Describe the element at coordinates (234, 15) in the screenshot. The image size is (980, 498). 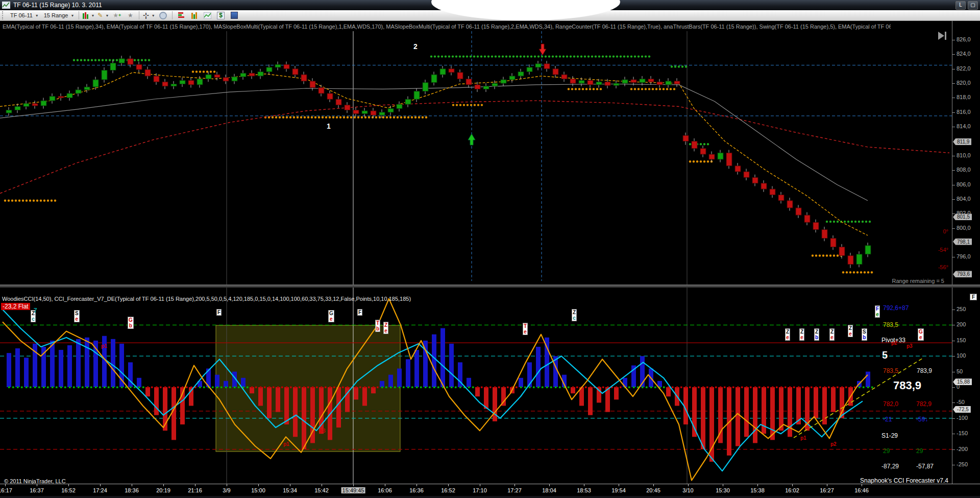
I see `panels-button` at that location.